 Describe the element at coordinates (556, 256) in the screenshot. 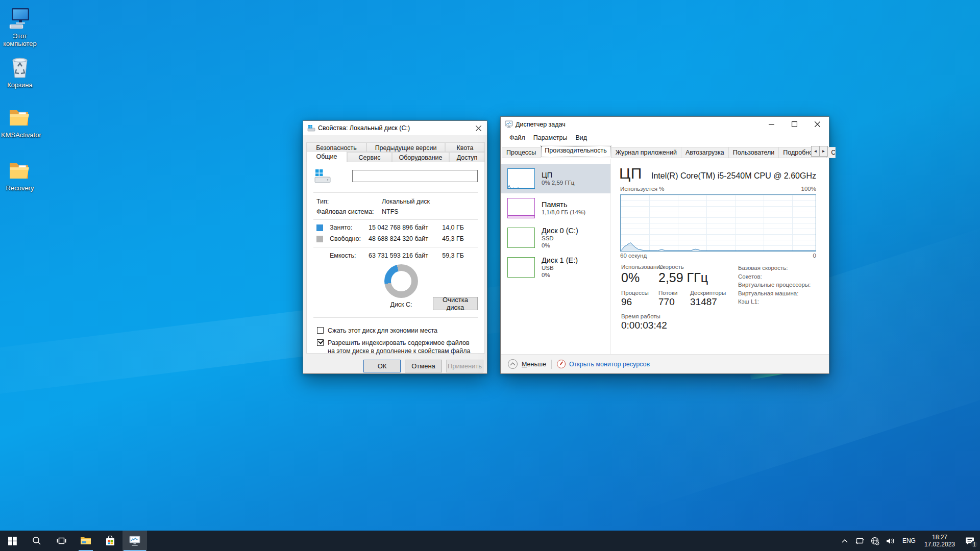

I see `performance-sidebar: ЦП 0% 2,59 ГГц Память 1,1/8,0 ГБ (14%) Д…` at that location.